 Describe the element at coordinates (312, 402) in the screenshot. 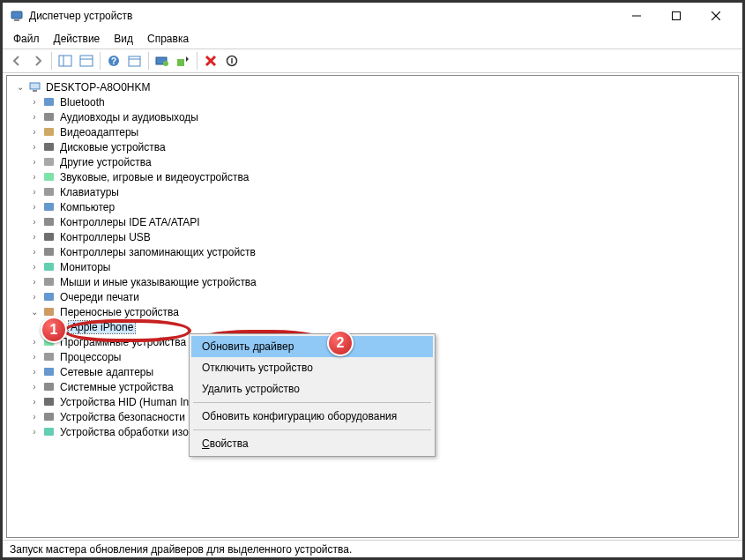

I see `ctx-separator` at that location.